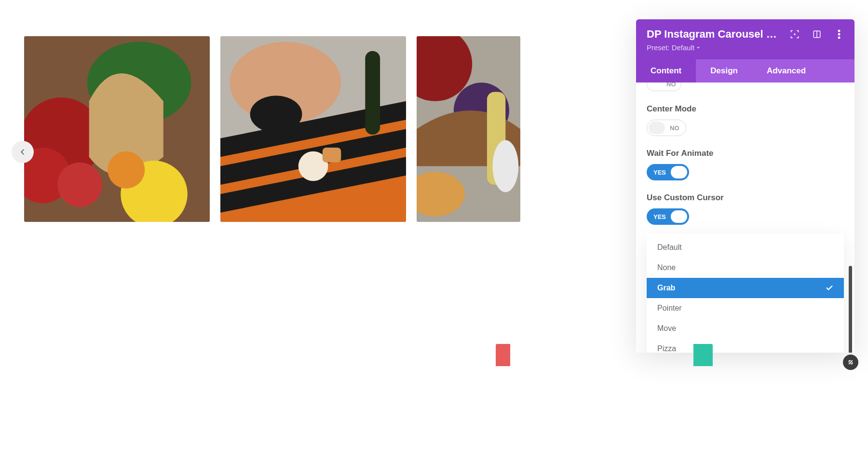 Image resolution: width=868 pixels, height=452 pixels. What do you see at coordinates (715, 34) in the screenshot?
I see `panel-title: DP Instagram Carousel Sett...` at bounding box center [715, 34].